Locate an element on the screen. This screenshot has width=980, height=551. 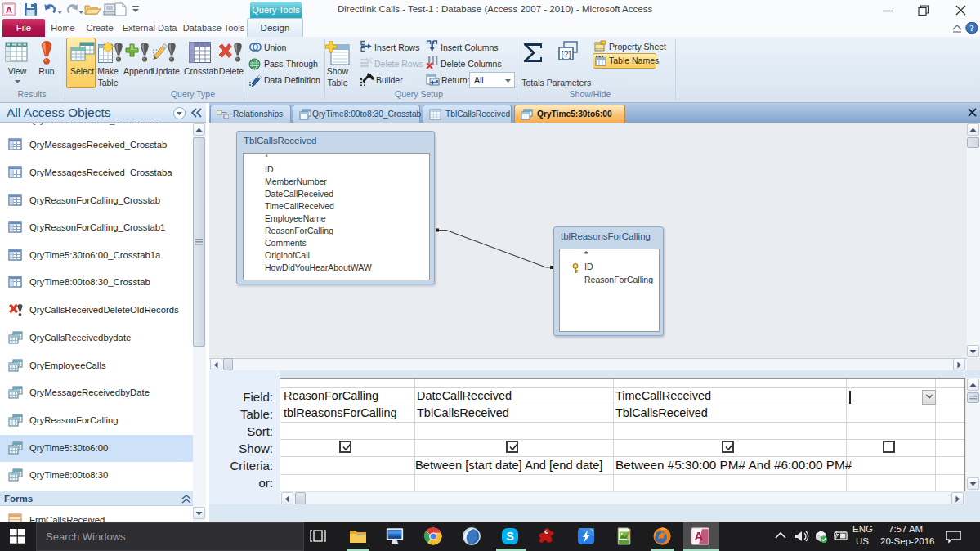
svg-text: S is located at coordinates (510, 536).